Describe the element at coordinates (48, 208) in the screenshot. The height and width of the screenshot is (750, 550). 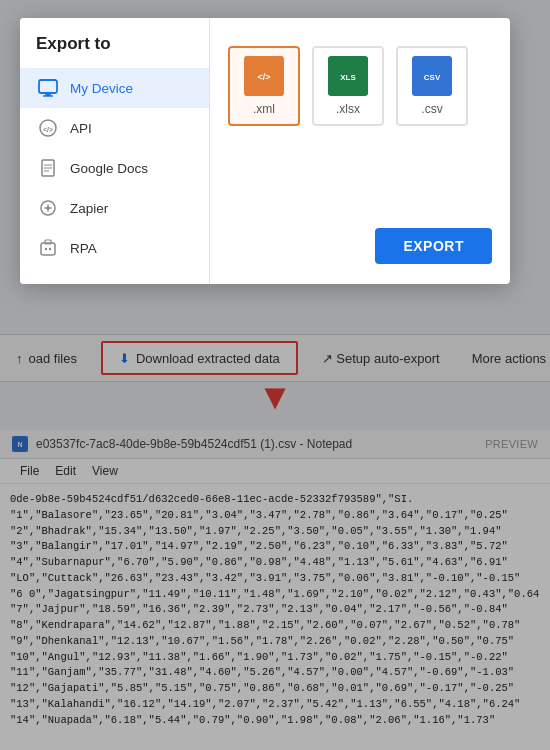
I see `zapier-icon` at that location.